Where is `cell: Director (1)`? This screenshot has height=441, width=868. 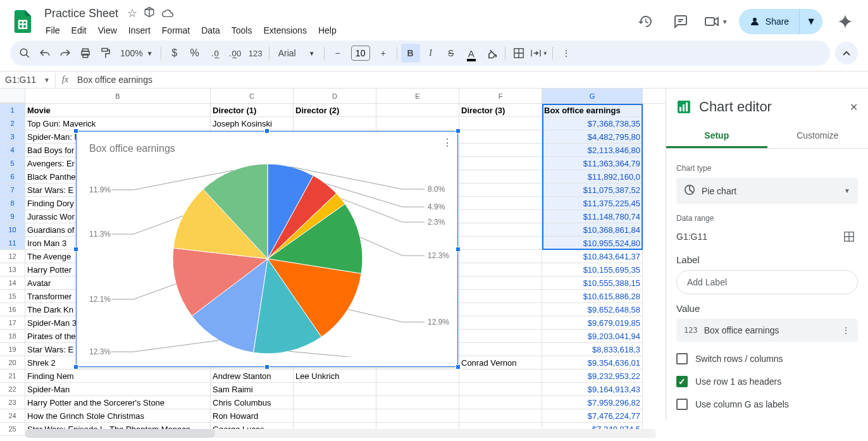 cell: Director (1) is located at coordinates (252, 110).